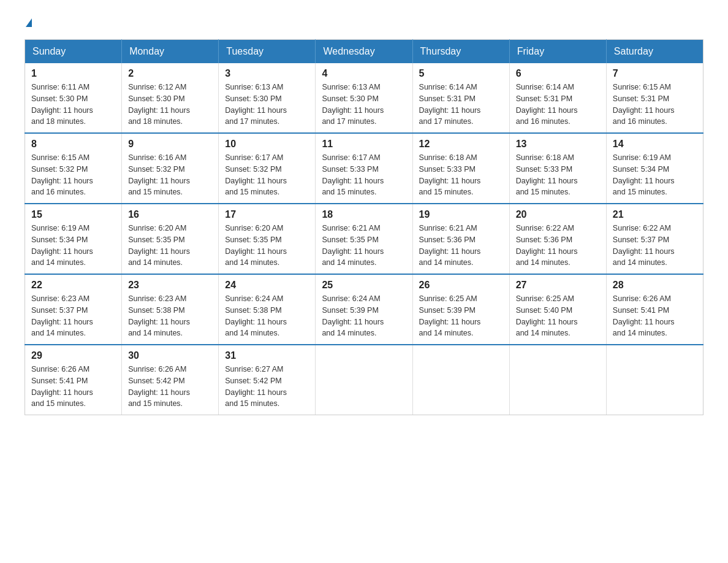 The width and height of the screenshot is (728, 563). Describe the element at coordinates (364, 52) in the screenshot. I see `calendar-header-row: SundayMondayTuesdayWednesdayThursdayFrid…` at that location.